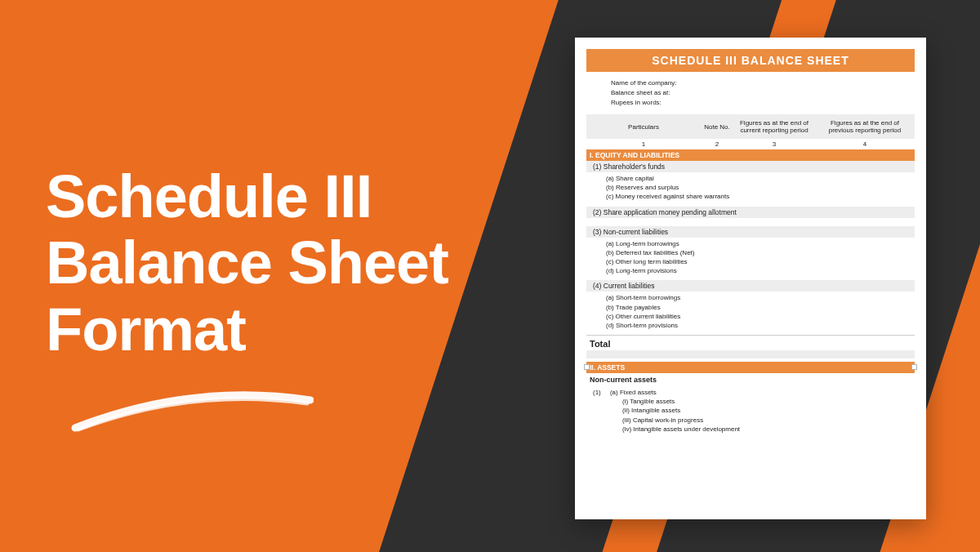 The height and width of the screenshot is (552, 980). Describe the element at coordinates (763, 93) in the screenshot. I see `meta-asat: Balance sheet as at:` at that location.